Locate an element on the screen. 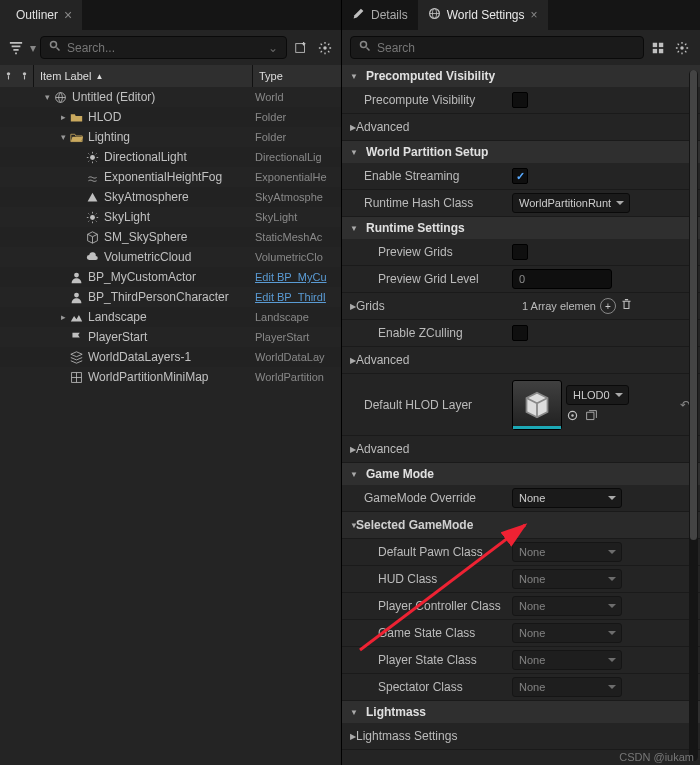 This screenshot has height=765, width=700. asset-thumbnail is located at coordinates (537, 405).